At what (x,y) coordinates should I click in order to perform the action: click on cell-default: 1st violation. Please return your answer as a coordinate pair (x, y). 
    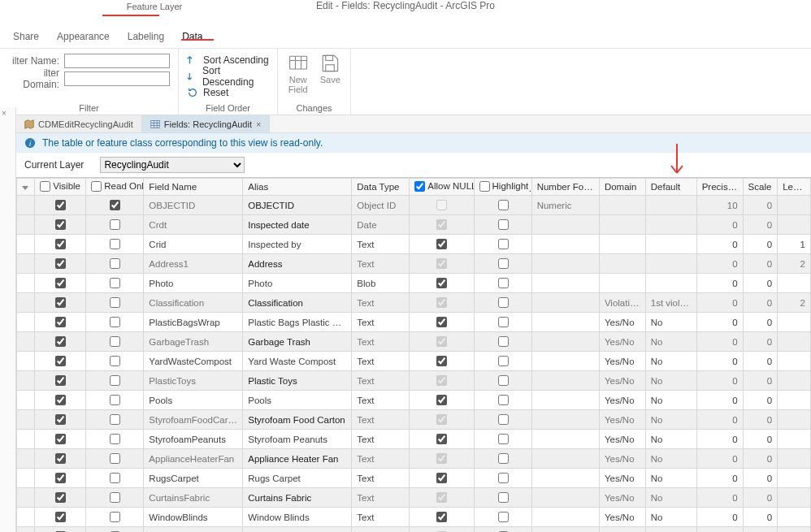
    Looking at the image, I should click on (671, 303).